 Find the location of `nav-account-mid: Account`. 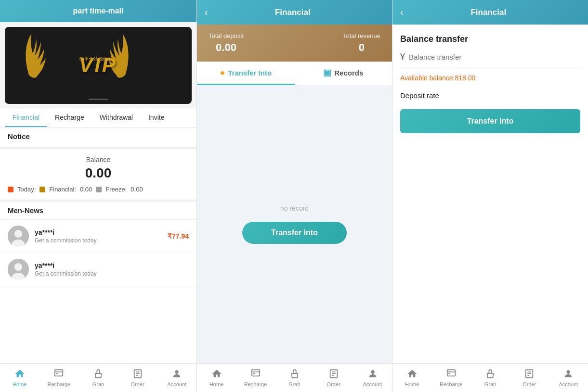

nav-account-mid: Account is located at coordinates (373, 378).